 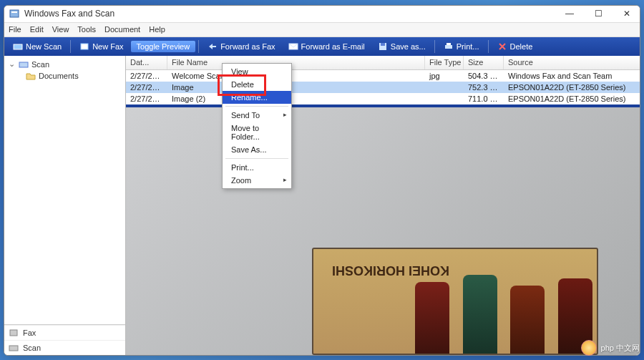 What do you see at coordinates (383, 47) in the screenshot?
I see `save-icon` at bounding box center [383, 47].